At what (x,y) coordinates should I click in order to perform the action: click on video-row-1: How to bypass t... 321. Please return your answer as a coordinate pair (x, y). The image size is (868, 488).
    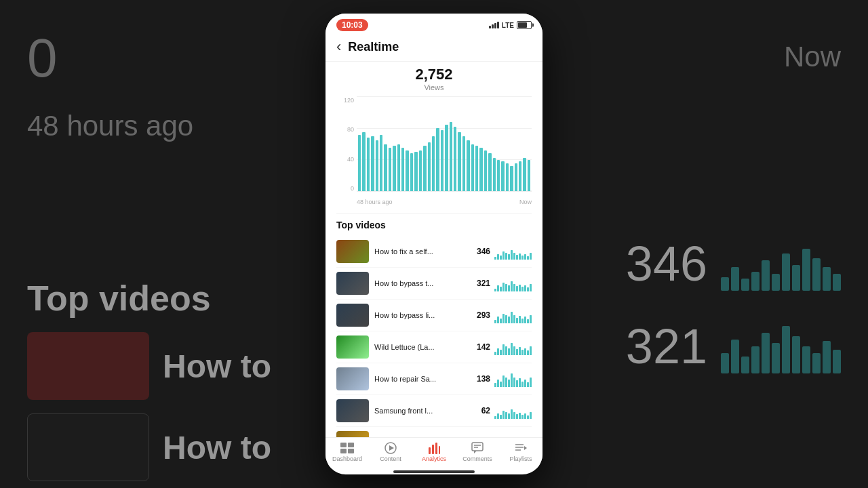
    Looking at the image, I should click on (434, 283).